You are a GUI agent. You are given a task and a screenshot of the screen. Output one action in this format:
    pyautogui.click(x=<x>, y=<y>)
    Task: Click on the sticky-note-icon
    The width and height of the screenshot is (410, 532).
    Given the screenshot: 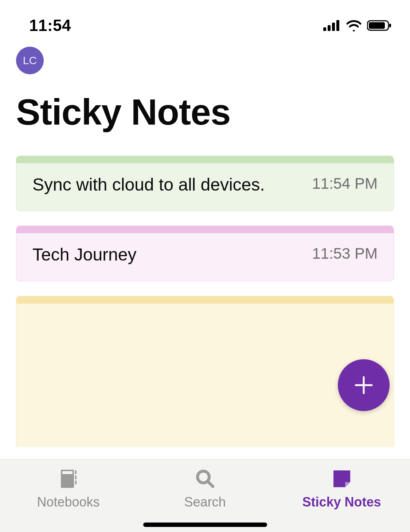 What is the action you would take?
    pyautogui.click(x=342, y=479)
    